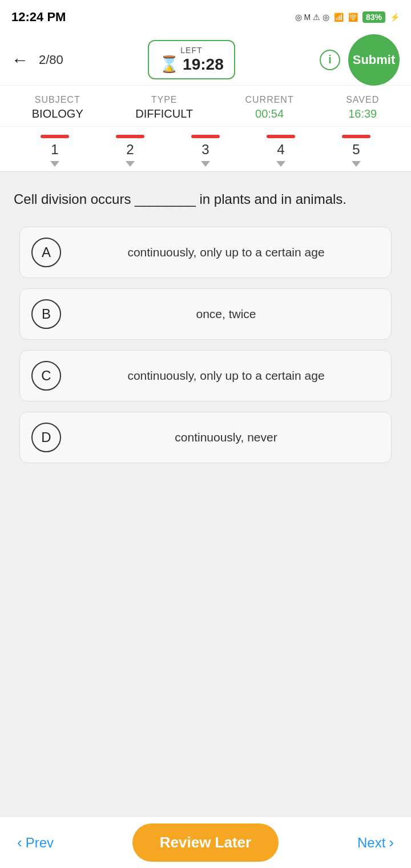 The image size is (411, 868). What do you see at coordinates (58, 107) in the screenshot?
I see `meta-subject: SUBJECT BIOLOGY` at bounding box center [58, 107].